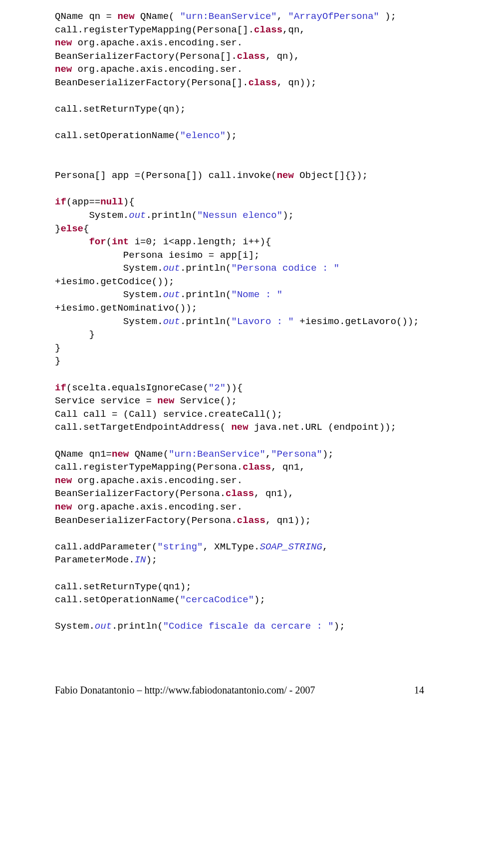 This screenshot has height=868, width=479. What do you see at coordinates (240, 697) in the screenshot?
I see `page-footer: Fabio Donatantonio – http://www.fabiodon…` at bounding box center [240, 697].